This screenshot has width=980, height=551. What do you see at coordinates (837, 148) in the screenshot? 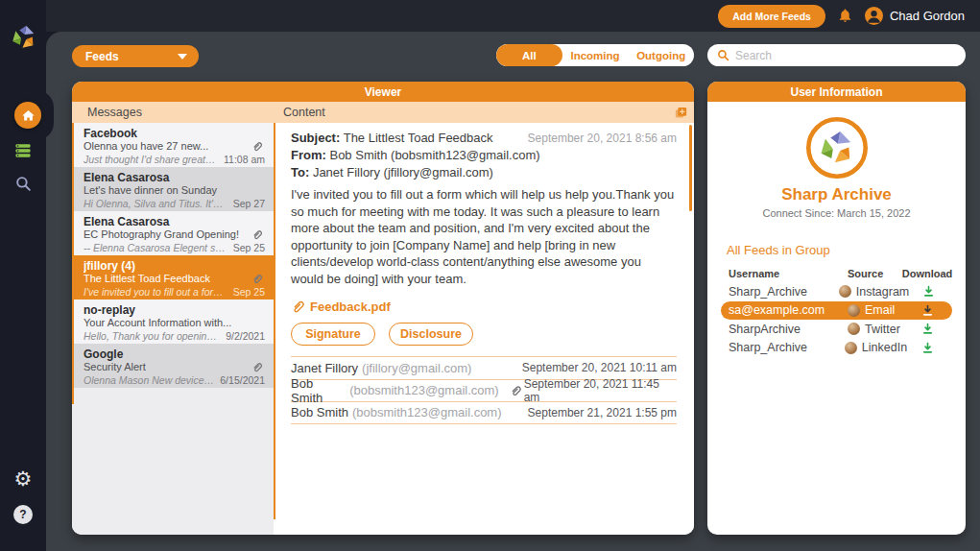
I see `sharp-archive-logo-large` at bounding box center [837, 148].